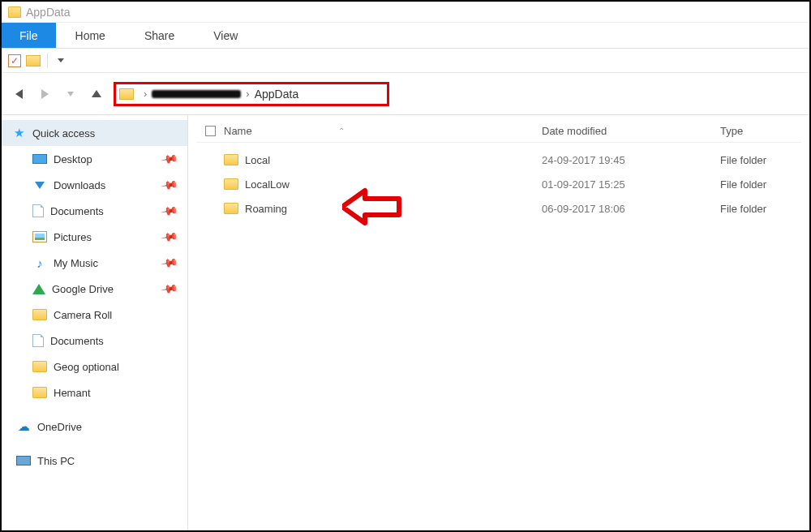  I want to click on tab-home: Home, so click(91, 36).